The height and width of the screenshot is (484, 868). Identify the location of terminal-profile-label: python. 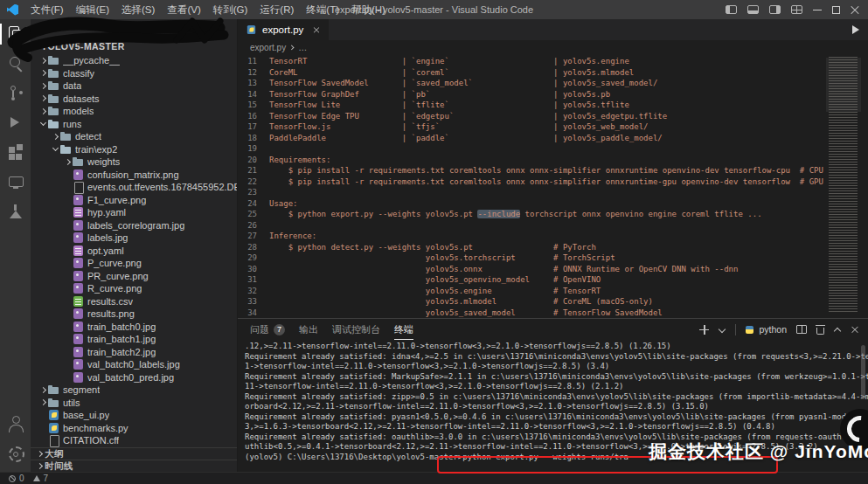
(773, 329).